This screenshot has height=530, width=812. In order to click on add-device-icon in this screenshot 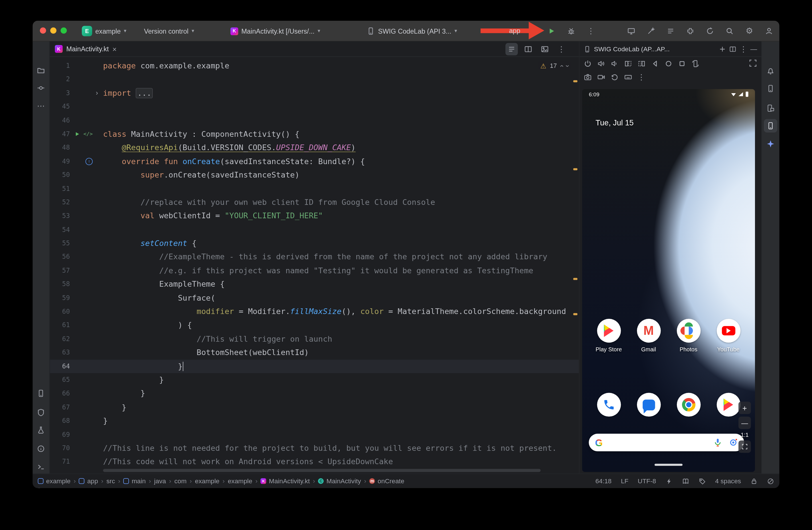, I will do `click(723, 49)`.